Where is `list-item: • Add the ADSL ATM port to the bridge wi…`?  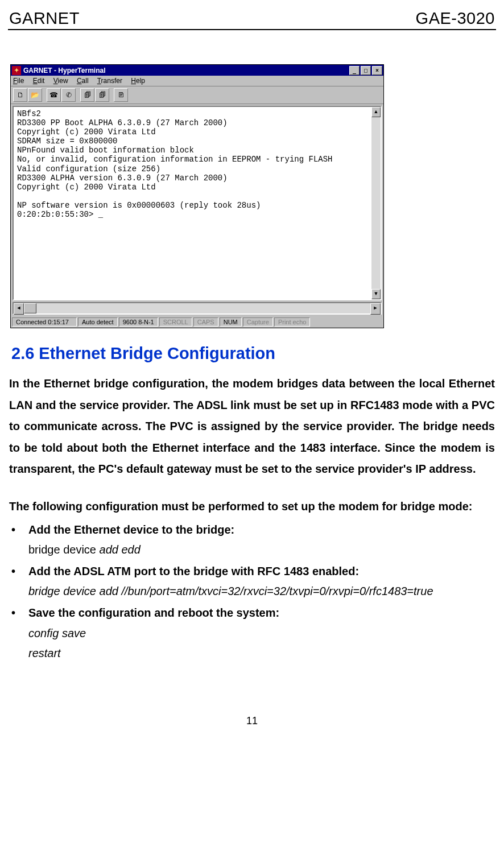
list-item: • Add the ADSL ATM port to the bridge wi… is located at coordinates (252, 581).